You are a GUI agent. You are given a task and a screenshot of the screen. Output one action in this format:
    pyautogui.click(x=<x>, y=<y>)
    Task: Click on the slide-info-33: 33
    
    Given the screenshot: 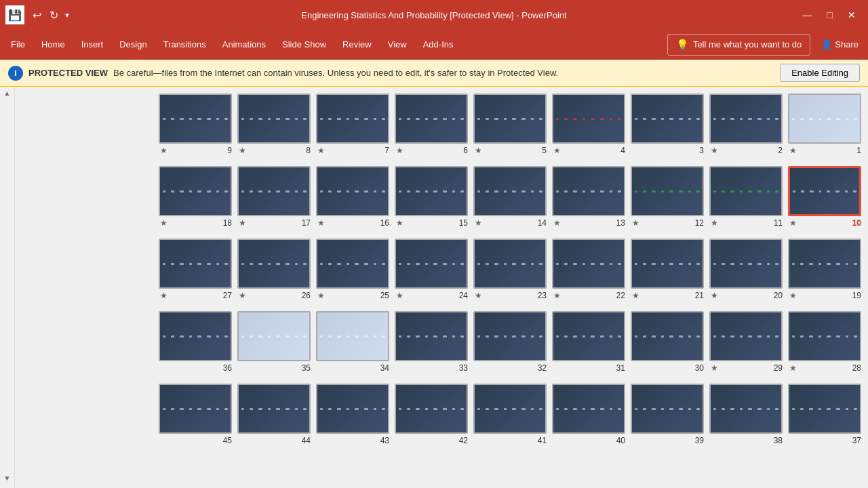 What is the action you would take?
    pyautogui.click(x=431, y=368)
    